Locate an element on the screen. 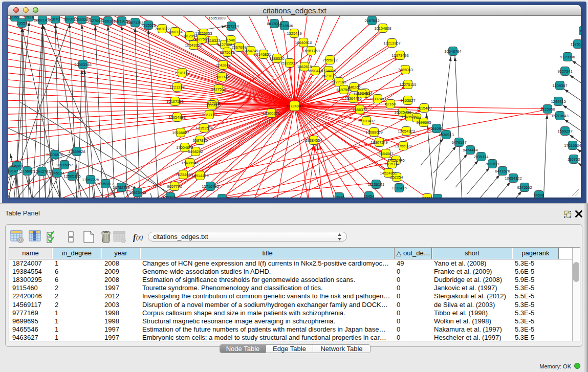 This screenshot has width=588, height=372. svg-text: 20691406 is located at coordinates (42, 20).